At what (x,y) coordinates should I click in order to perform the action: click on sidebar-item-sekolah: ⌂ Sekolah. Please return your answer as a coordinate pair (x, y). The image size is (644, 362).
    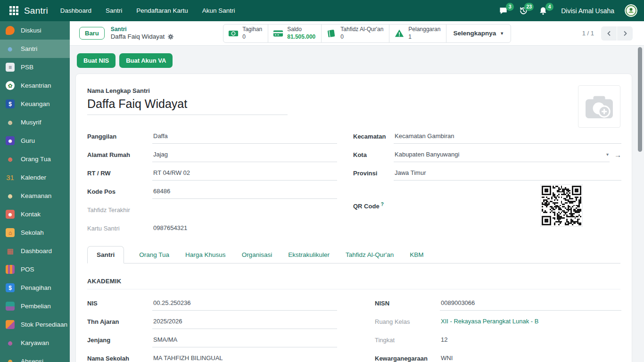
    Looking at the image, I should click on (35, 233).